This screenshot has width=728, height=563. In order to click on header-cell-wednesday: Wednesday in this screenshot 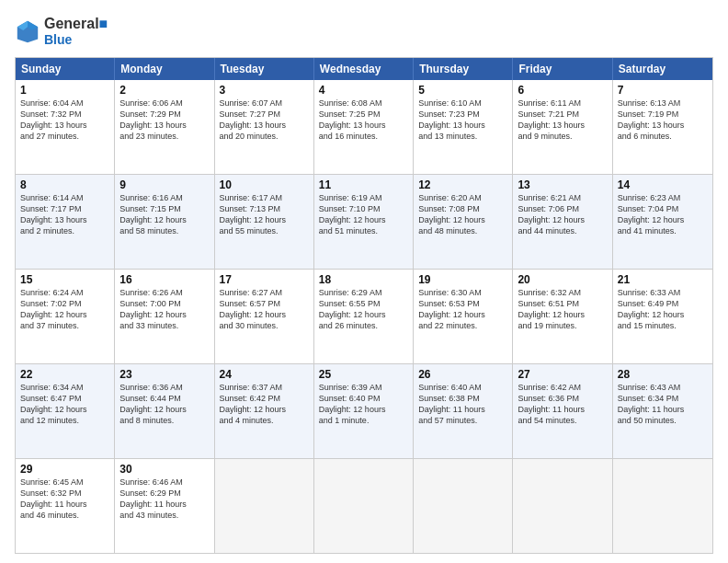, I will do `click(364, 69)`.